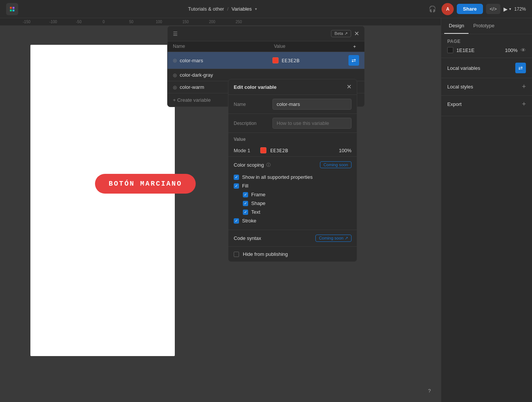 This screenshot has height=402, width=532. What do you see at coordinates (236, 254) in the screenshot?
I see `hide-publish-checkbox` at bounding box center [236, 254].